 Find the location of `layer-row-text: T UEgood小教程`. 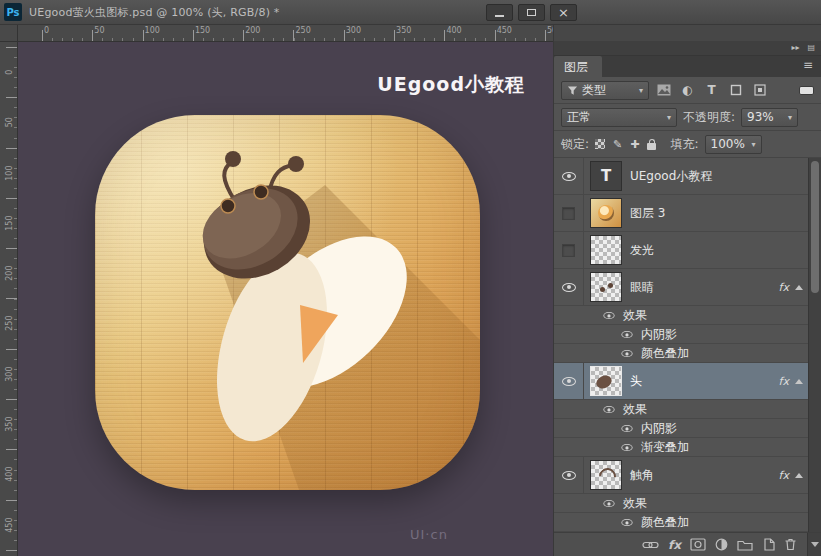

layer-row-text: T UEgood小教程 is located at coordinates (688, 176).